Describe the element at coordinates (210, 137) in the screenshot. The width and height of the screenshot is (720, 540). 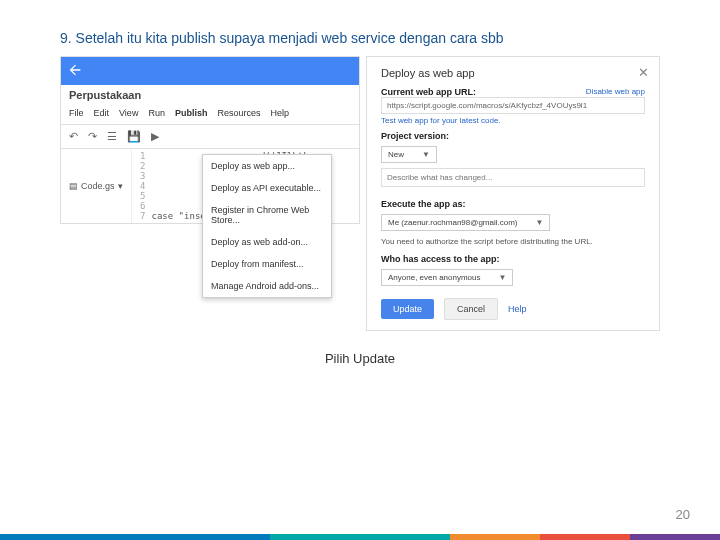
I see `toolbar: ↶ ↷ ☰ 💾 ▶` at that location.